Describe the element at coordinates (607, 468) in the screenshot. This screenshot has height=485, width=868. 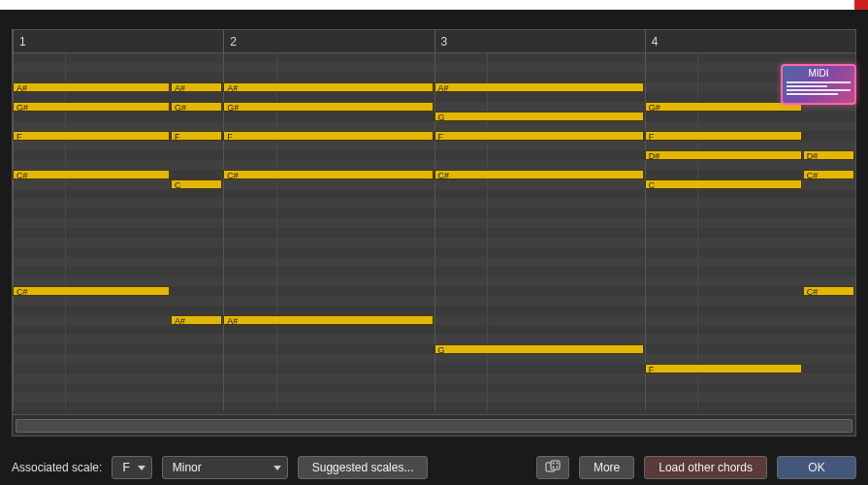
I see `more-button: More` at that location.